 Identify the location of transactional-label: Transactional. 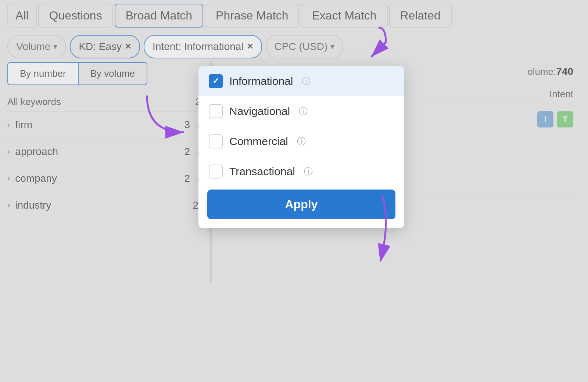
(262, 172).